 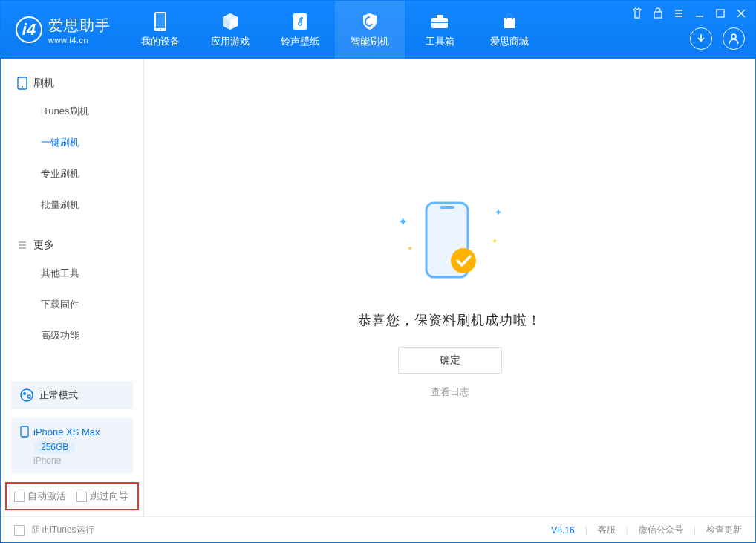 What do you see at coordinates (509, 30) in the screenshot?
I see `tab-store: 爱思商城` at bounding box center [509, 30].